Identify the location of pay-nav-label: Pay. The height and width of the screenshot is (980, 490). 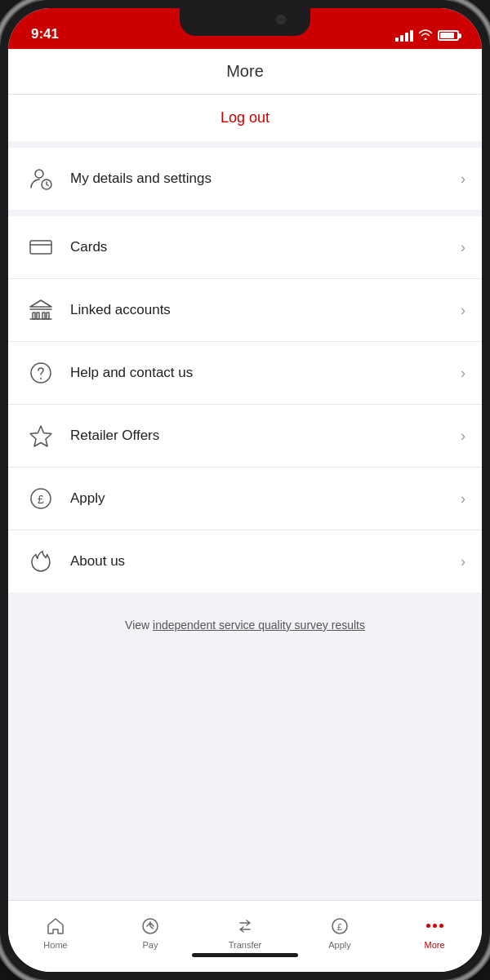
(150, 945).